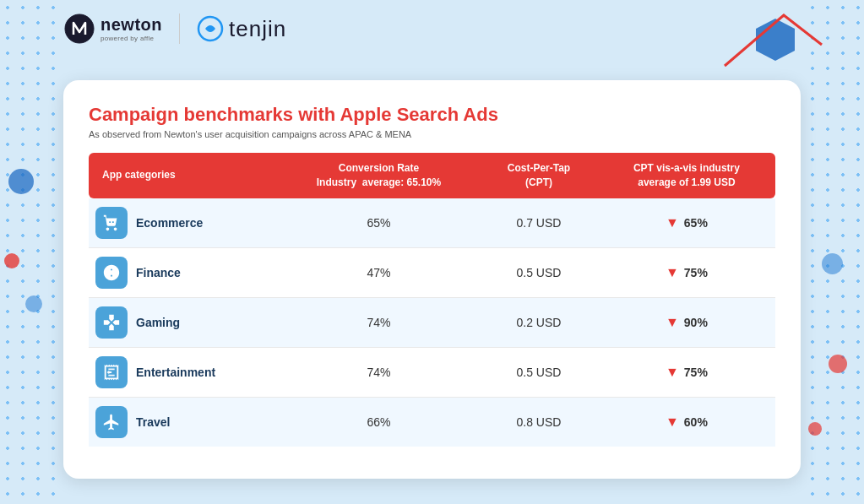 This screenshot has width=864, height=504. Describe the element at coordinates (183, 322) in the screenshot. I see `category-cell-gaming: Gaming` at that location.